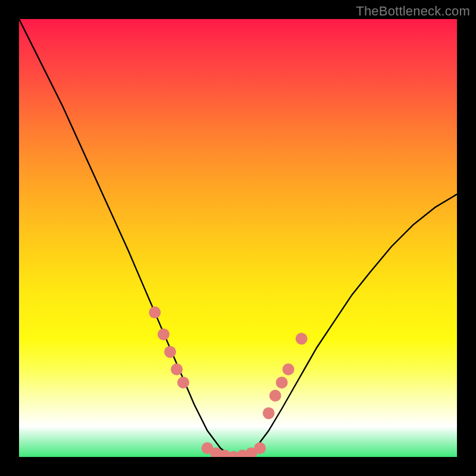 The width and height of the screenshot is (476, 476). What do you see at coordinates (260, 448) in the screenshot?
I see `marker-bottom-cluster` at bounding box center [260, 448].